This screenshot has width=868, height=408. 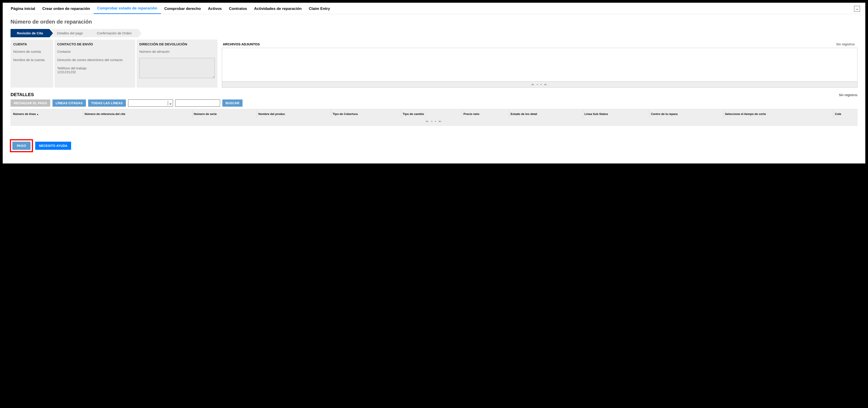 What do you see at coordinates (32, 63) in the screenshot?
I see `panel-cuenta: CUENTA Número de cuenta Nombre de la cue…` at bounding box center [32, 63].